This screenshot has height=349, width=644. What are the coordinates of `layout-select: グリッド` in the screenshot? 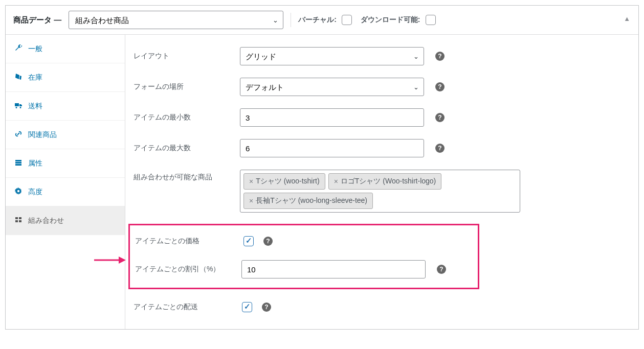 It's located at (332, 56).